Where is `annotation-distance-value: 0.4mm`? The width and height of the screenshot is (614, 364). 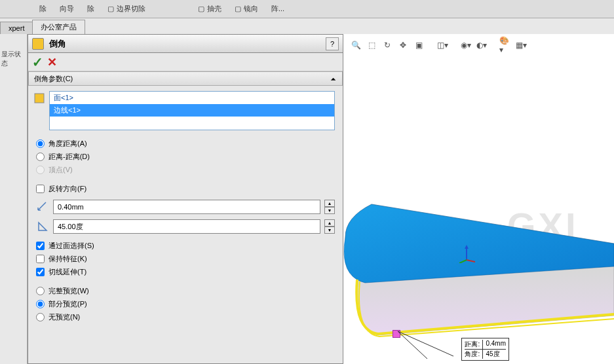
annotation-distance-value: 0.4mm is located at coordinates (494, 344).